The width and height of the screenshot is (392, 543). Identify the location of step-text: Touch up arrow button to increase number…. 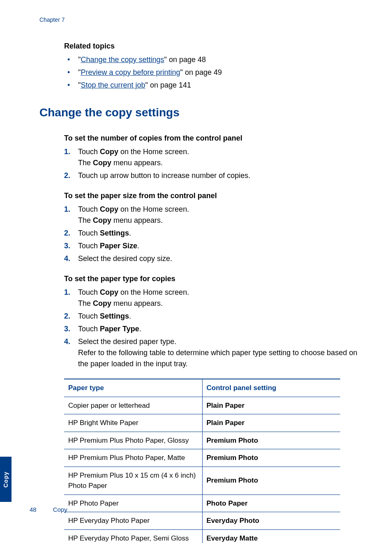
(164, 176).